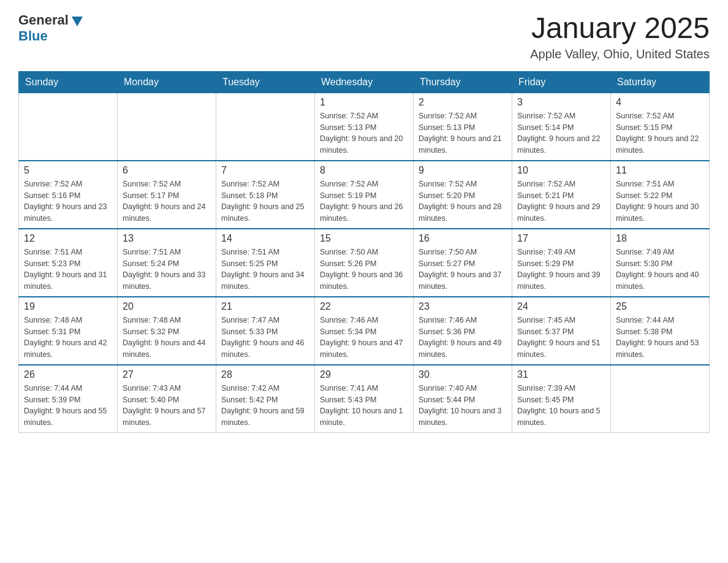 This screenshot has height=563, width=728. What do you see at coordinates (661, 195) in the screenshot?
I see `calendar-cell: 11Sunrise: 7:51 AMSunset: 5:22 PMDayligh…` at bounding box center [661, 195].